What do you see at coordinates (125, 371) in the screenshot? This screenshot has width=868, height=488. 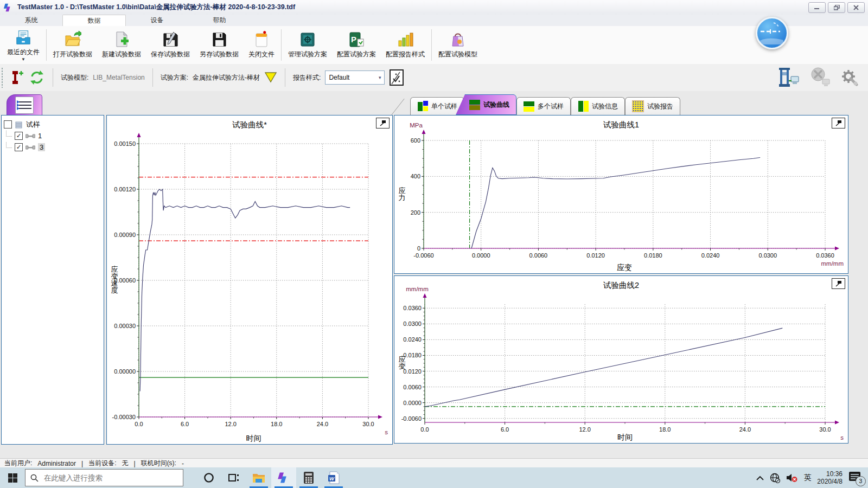 I see `svg-text: 0.00000` at bounding box center [125, 371].